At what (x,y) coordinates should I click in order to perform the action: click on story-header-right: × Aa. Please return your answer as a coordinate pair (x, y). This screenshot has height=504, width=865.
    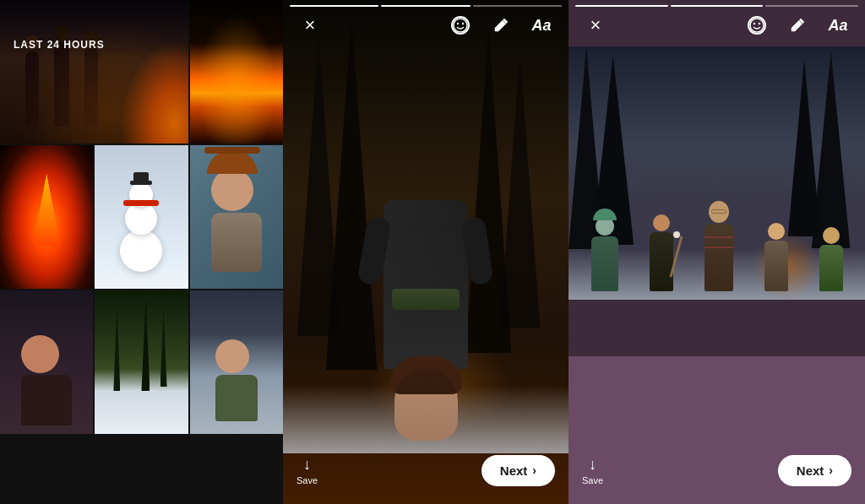
    Looking at the image, I should click on (716, 25).